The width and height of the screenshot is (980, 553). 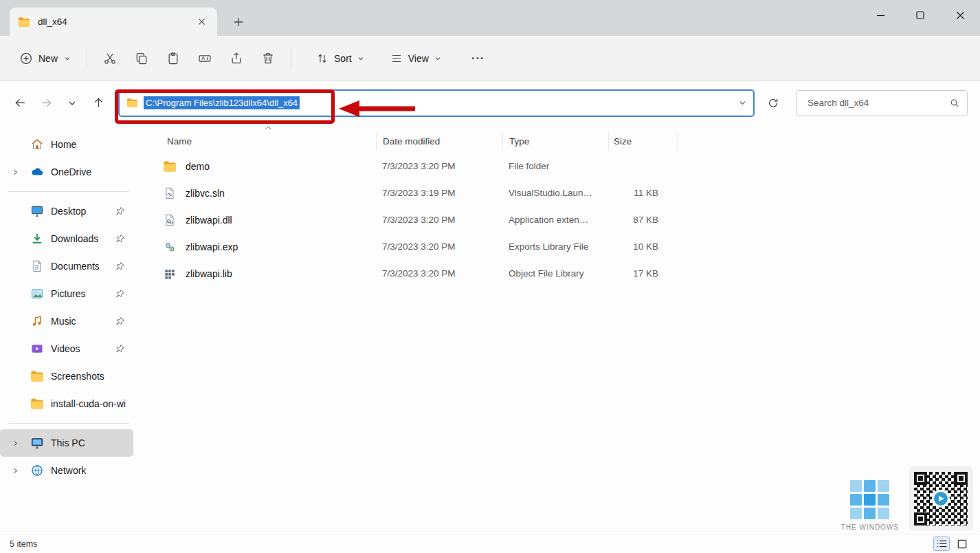 What do you see at coordinates (83, 239) in the screenshot?
I see `sidebar-item-label: Downloads` at bounding box center [83, 239].